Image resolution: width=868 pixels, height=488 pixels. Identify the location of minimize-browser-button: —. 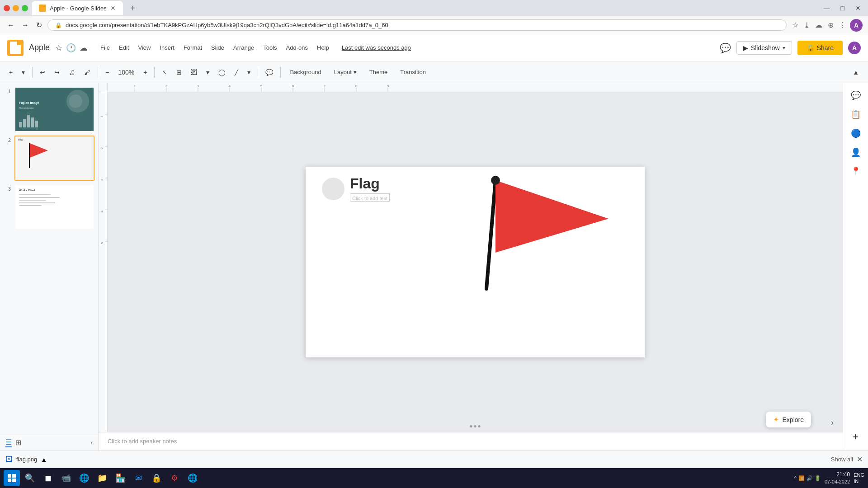
(827, 8).